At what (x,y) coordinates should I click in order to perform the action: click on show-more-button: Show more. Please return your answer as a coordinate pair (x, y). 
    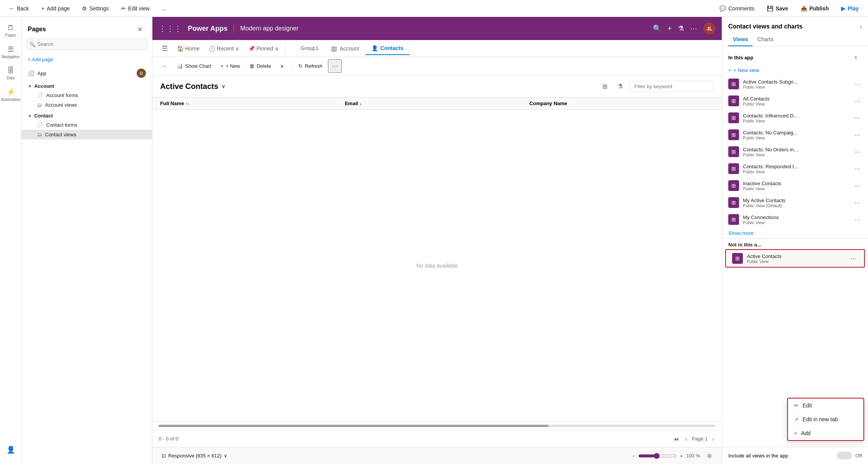
    Looking at the image, I should click on (741, 233).